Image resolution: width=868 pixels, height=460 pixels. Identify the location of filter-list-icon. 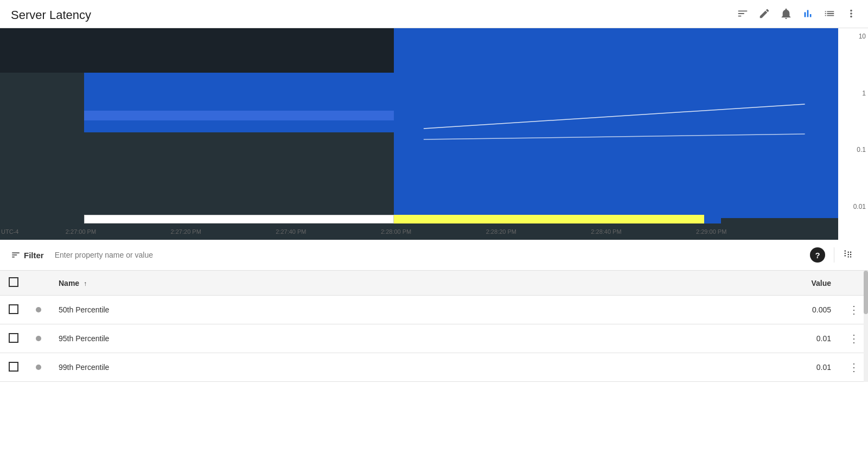
(743, 15).